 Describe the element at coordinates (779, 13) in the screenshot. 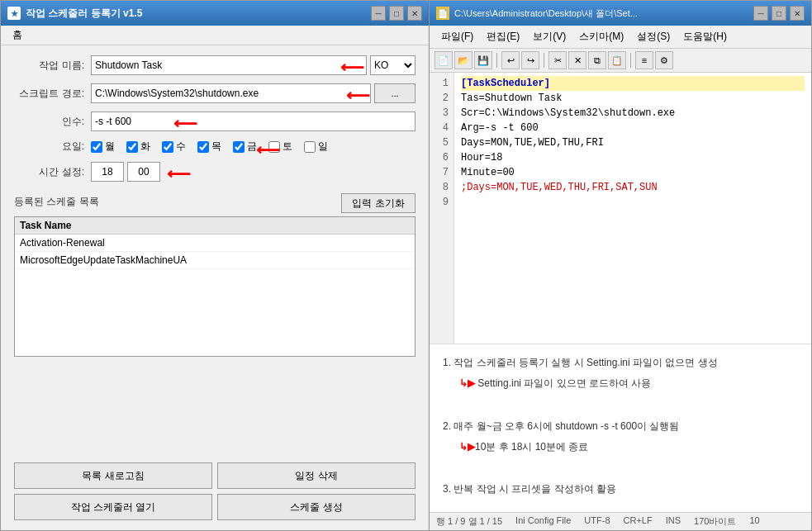

I see `right-window-controls: ─ □ ✕` at that location.